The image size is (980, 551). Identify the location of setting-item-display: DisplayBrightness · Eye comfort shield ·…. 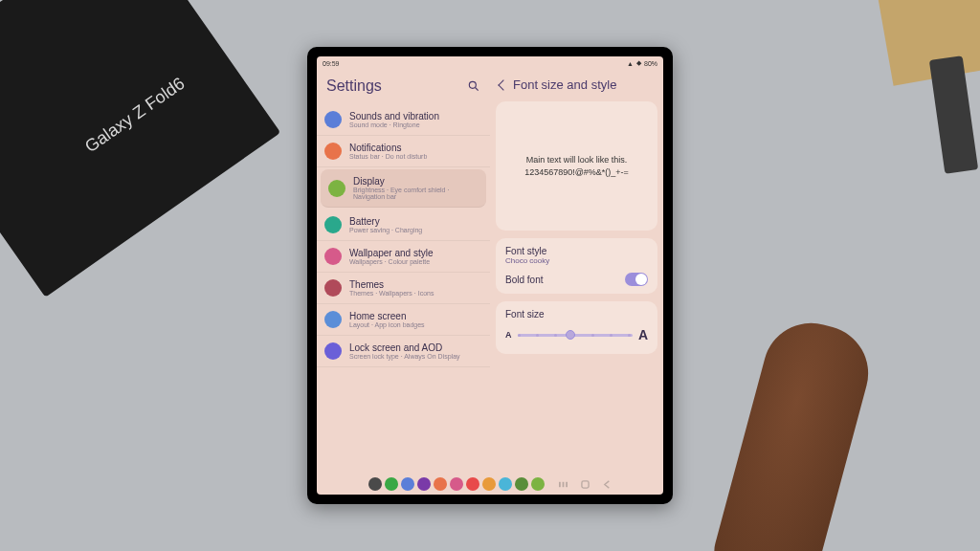
(404, 188).